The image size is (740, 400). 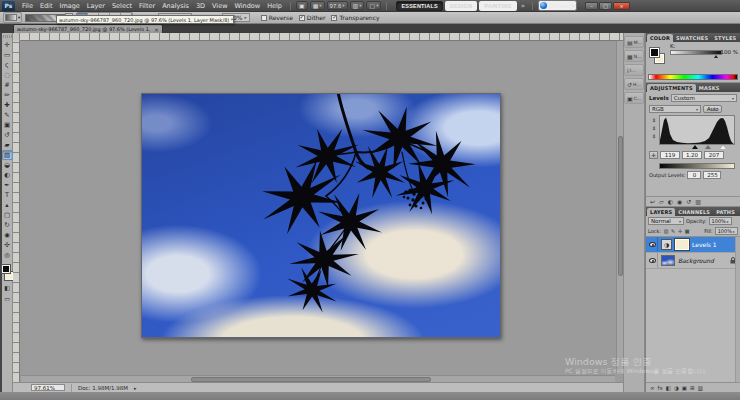 I want to click on lock-button-lock-transparent-pixels: ▨, so click(x=666, y=231).